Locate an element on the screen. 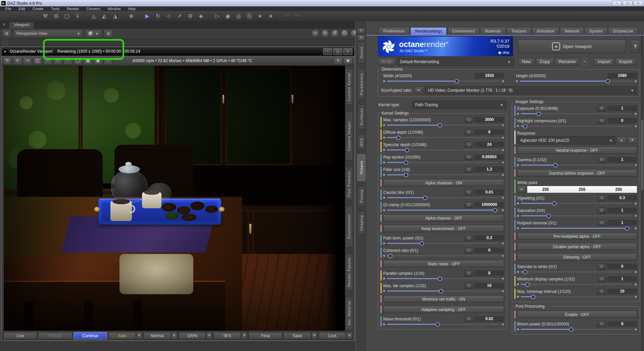  param-value: 24 is located at coordinates (489, 144).